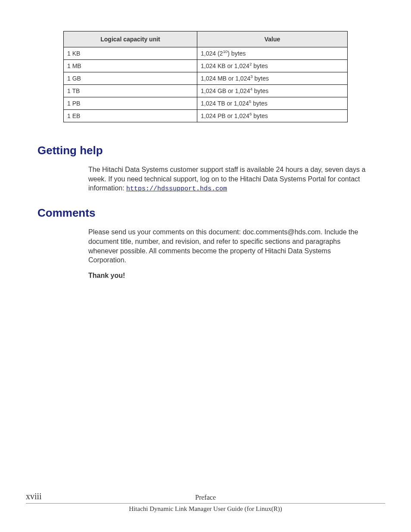 The height and width of the screenshot is (532, 411). I want to click on page-footer: xviii Preface Hitachi Dynamic Link Manag…, so click(206, 502).